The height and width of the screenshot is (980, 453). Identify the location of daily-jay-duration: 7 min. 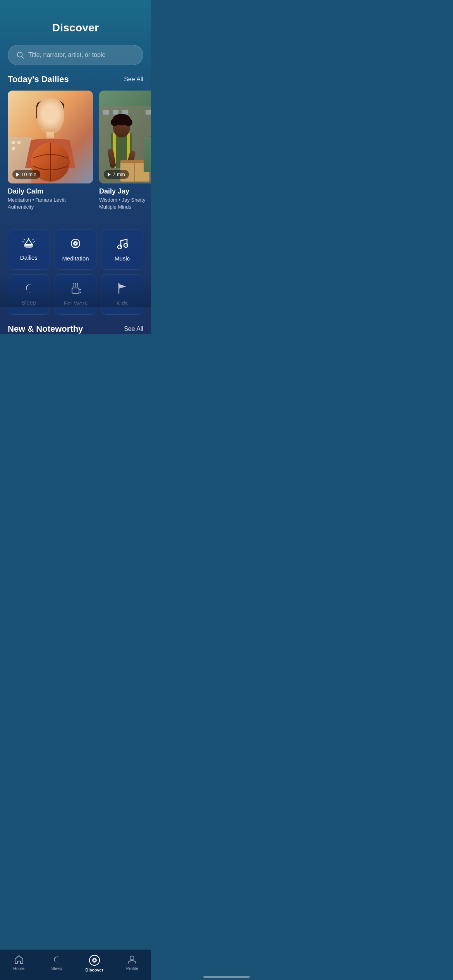
(116, 174).